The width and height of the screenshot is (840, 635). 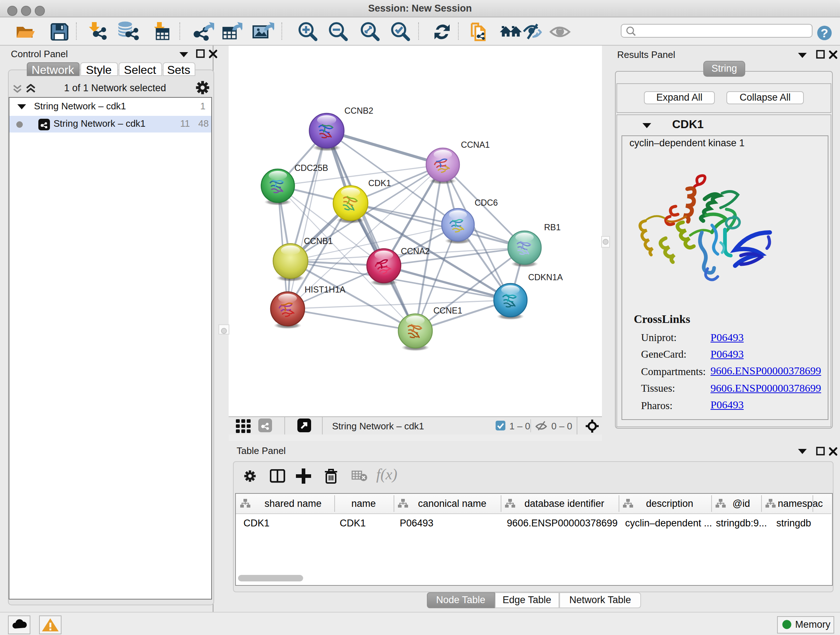 What do you see at coordinates (415, 251) in the screenshot?
I see `svg-text: CCNA2` at bounding box center [415, 251].